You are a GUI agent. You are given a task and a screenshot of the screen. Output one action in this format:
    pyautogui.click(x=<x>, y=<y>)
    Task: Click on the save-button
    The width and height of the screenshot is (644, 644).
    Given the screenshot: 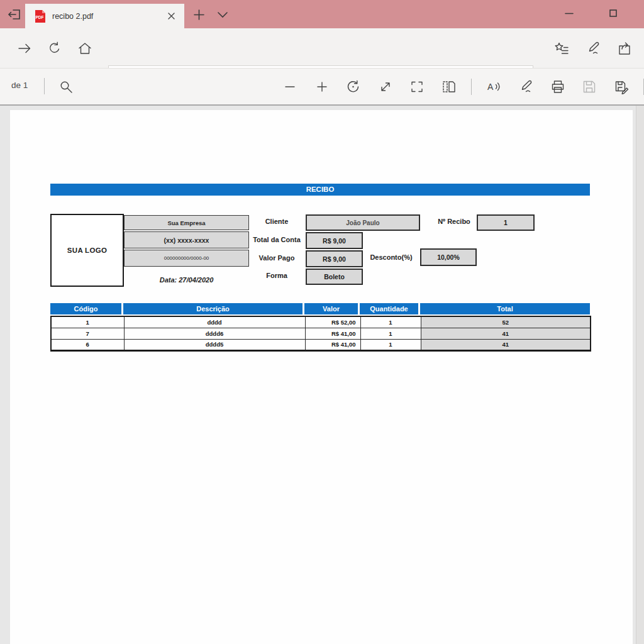 What is the action you would take?
    pyautogui.click(x=589, y=87)
    